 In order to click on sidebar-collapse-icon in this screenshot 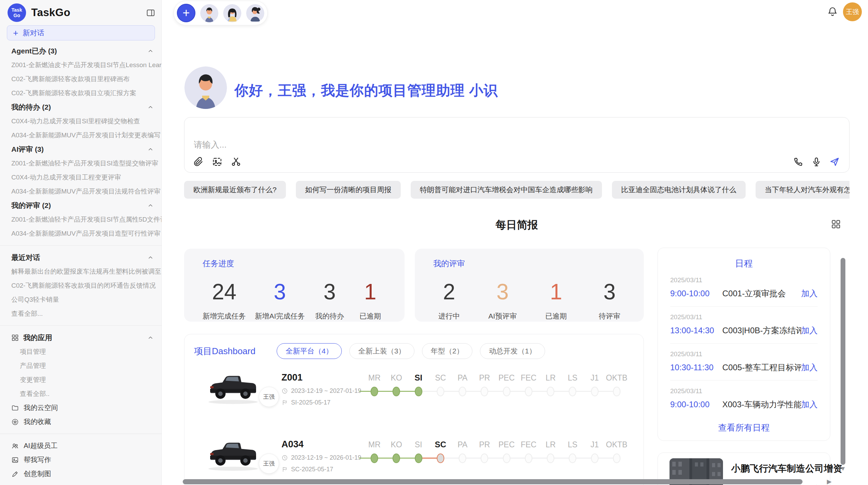, I will do `click(151, 13)`.